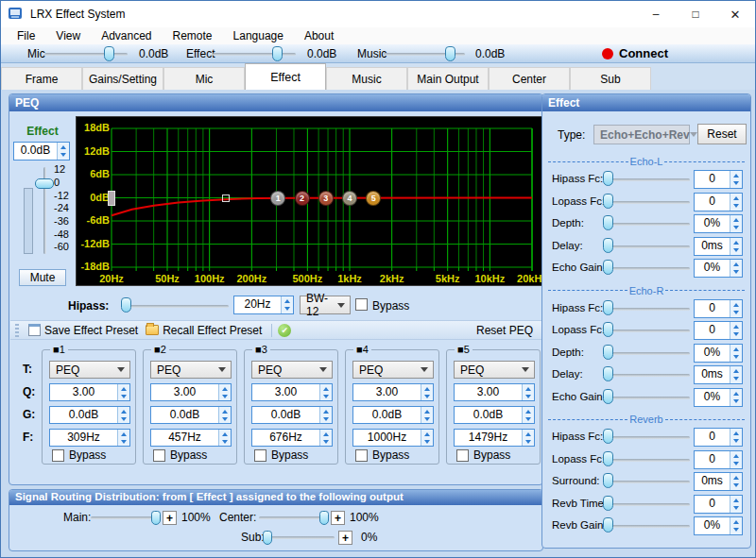  I want to click on menu-file: File, so click(26, 36).